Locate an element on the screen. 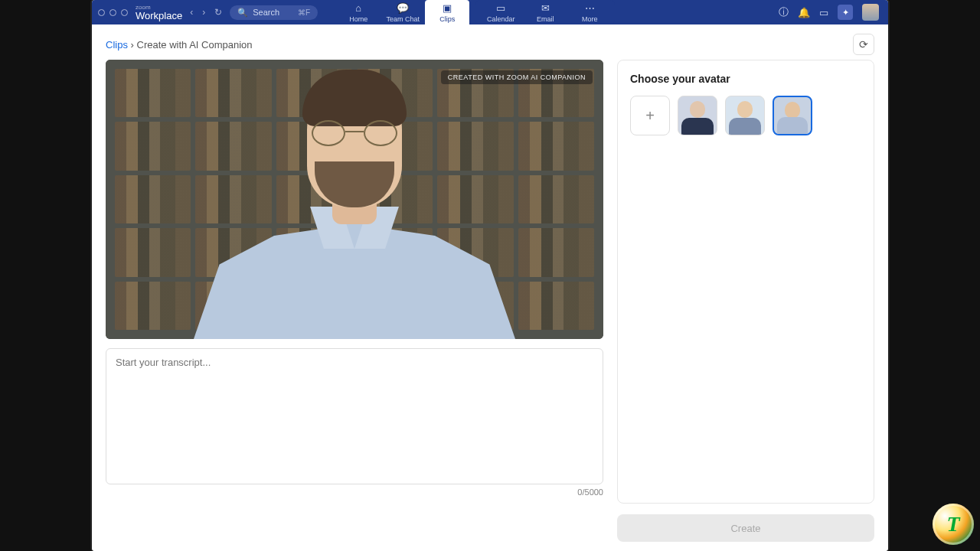  tab-icon: ✉ is located at coordinates (545, 8).